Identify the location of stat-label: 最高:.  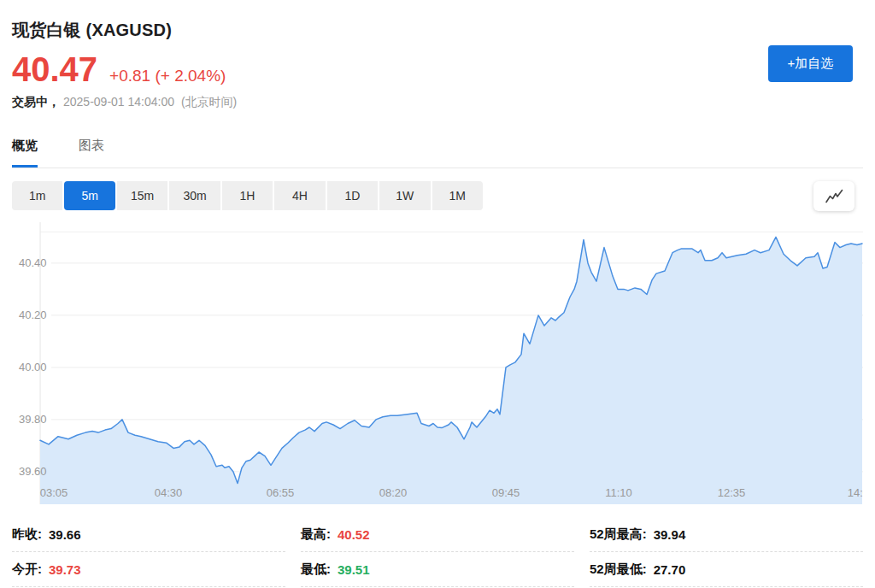
(316, 535).